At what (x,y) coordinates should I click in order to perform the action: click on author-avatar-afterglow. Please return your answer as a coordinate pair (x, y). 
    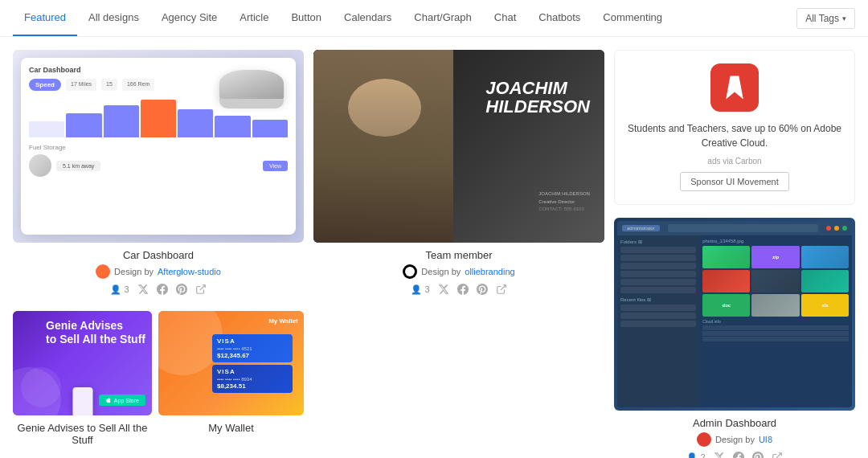
    Looking at the image, I should click on (103, 272).